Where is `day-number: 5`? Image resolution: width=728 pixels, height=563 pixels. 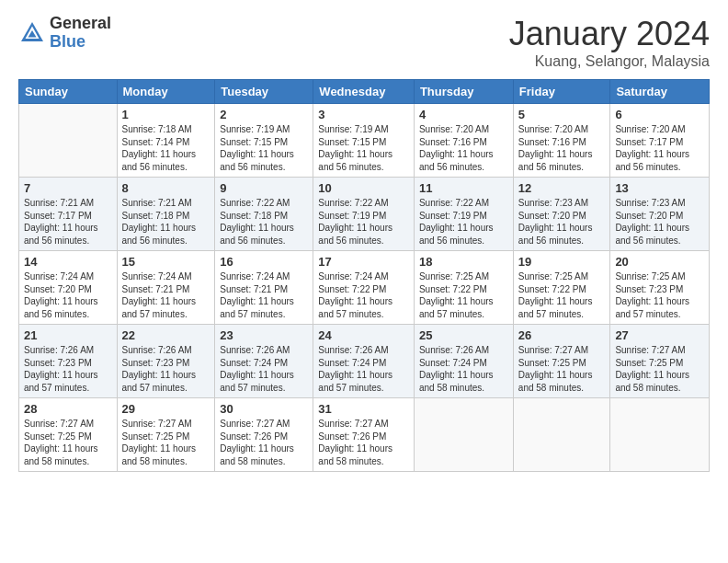
day-number: 5 is located at coordinates (563, 114).